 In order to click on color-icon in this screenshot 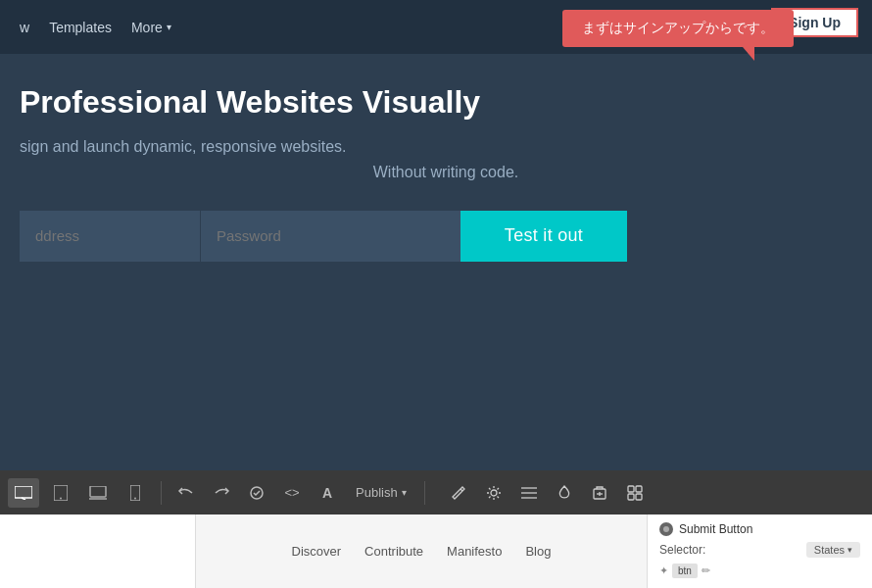, I will do `click(564, 493)`.